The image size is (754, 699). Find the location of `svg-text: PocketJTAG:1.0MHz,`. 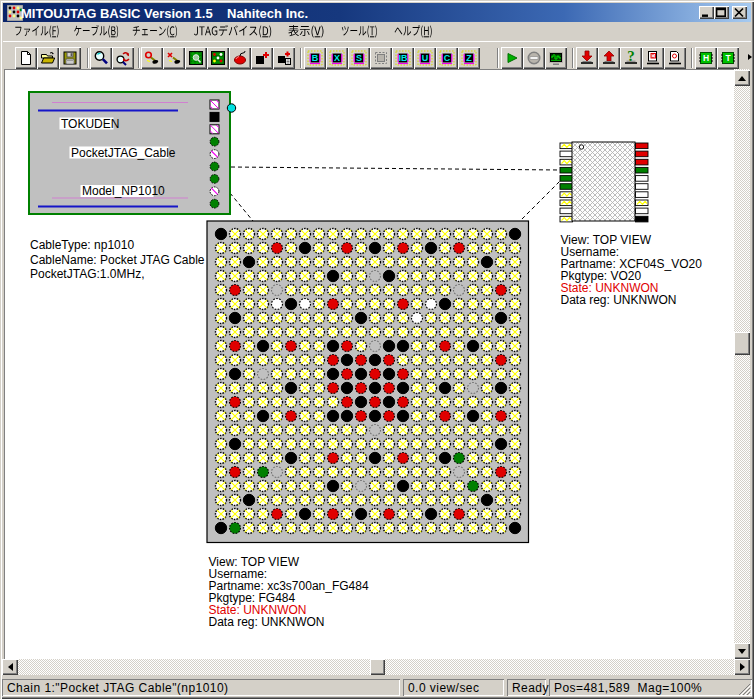

svg-text: PocketJTAG:1.0MHz, is located at coordinates (87, 274).